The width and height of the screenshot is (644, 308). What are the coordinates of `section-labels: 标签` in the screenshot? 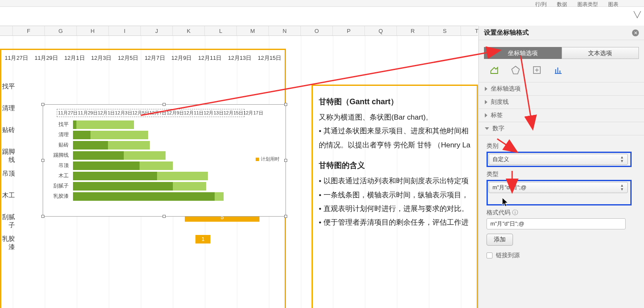 It's located at (562, 115).